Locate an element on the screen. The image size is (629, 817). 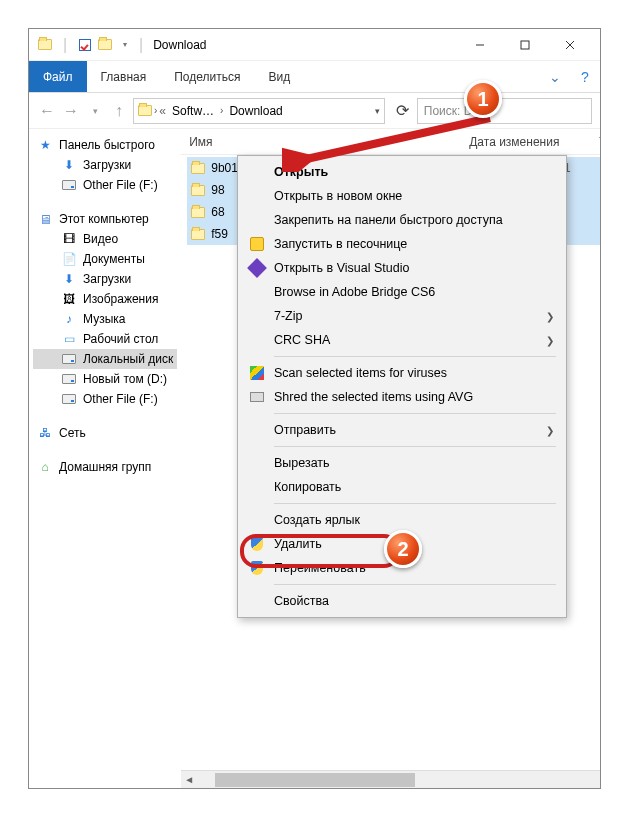
help-icon: ? is located at coordinates (585, 77).